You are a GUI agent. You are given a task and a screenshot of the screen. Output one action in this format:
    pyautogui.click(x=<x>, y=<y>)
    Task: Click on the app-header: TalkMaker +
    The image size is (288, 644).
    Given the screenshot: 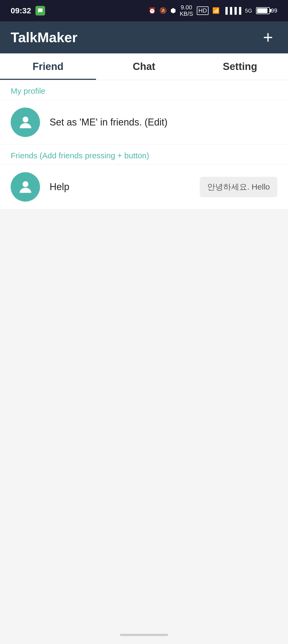 What is the action you would take?
    pyautogui.click(x=144, y=37)
    